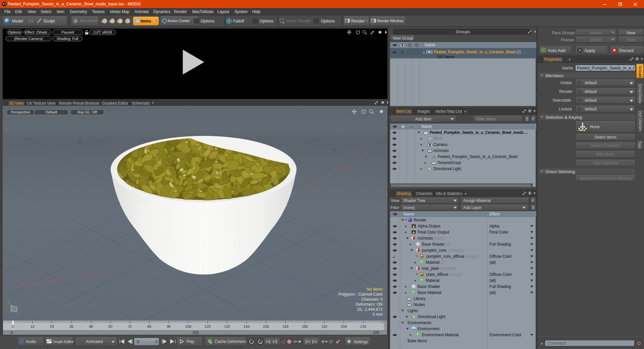 The image size is (644, 349). What do you see at coordinates (285, 327) in the screenshot?
I see `svg-text: 168` at bounding box center [285, 327].